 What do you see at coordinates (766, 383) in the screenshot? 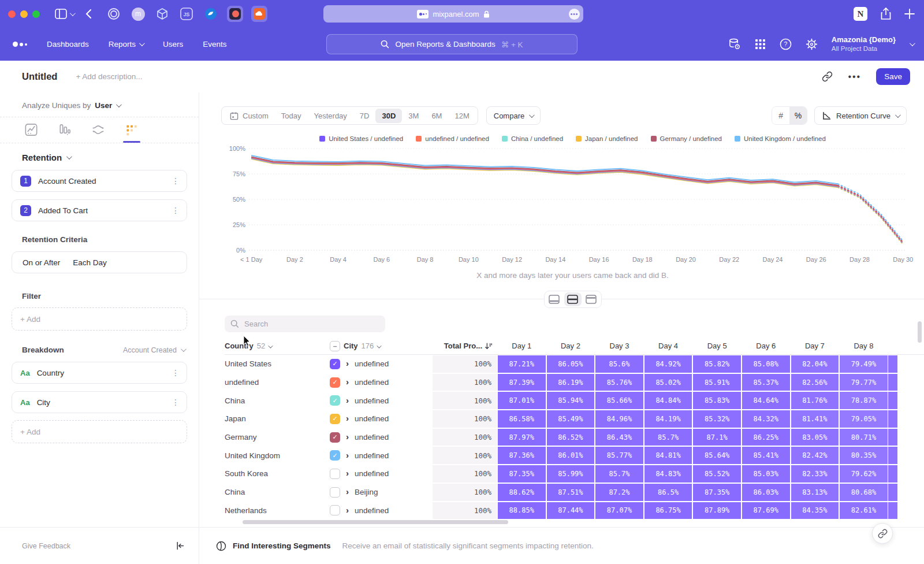
I see `retention-cell: 85.37%` at bounding box center [766, 383].